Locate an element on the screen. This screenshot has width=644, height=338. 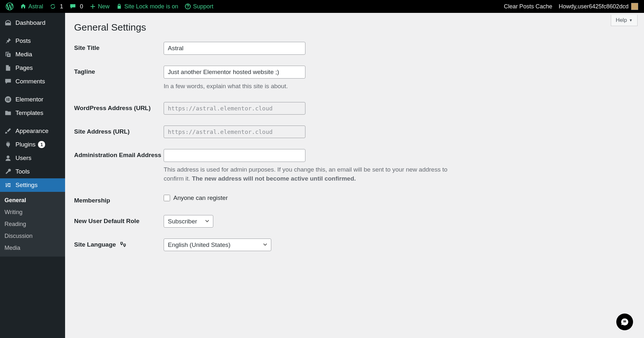
sidebar-item-appearance: Appearance is located at coordinates (33, 131).